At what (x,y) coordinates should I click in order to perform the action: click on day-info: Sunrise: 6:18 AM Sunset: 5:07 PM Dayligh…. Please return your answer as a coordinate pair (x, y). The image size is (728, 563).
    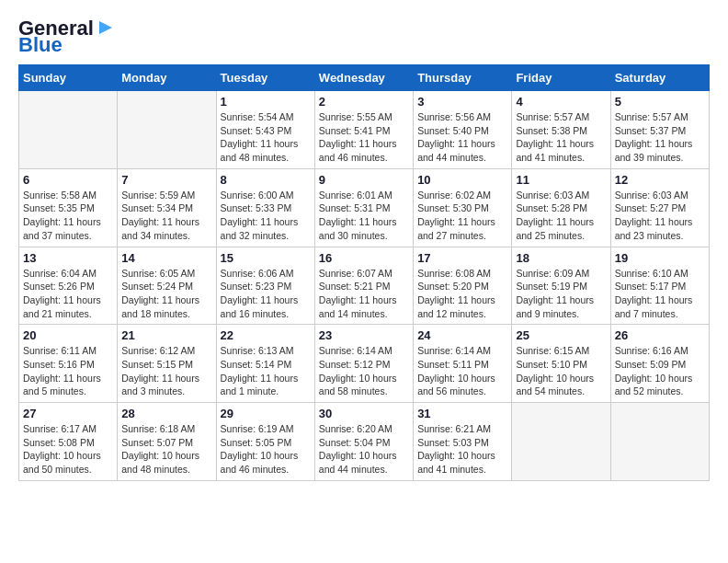
    Looking at the image, I should click on (166, 449).